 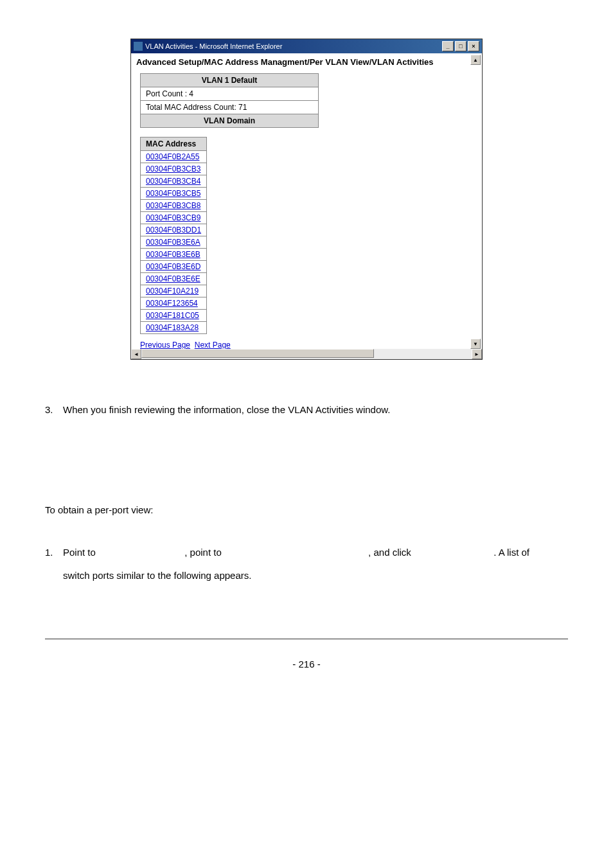 What do you see at coordinates (136, 354) in the screenshot?
I see `hscroll-left-button: ◄` at bounding box center [136, 354].